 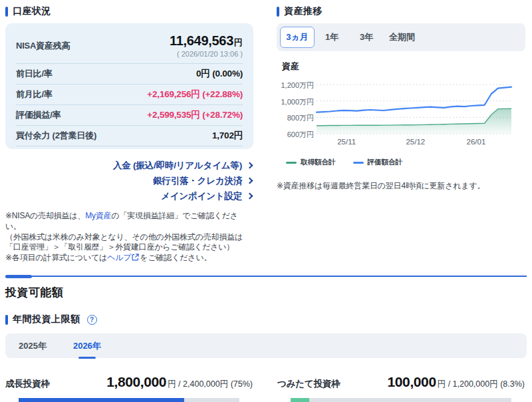 I want to click on year-tab: 2026年, so click(x=87, y=346).